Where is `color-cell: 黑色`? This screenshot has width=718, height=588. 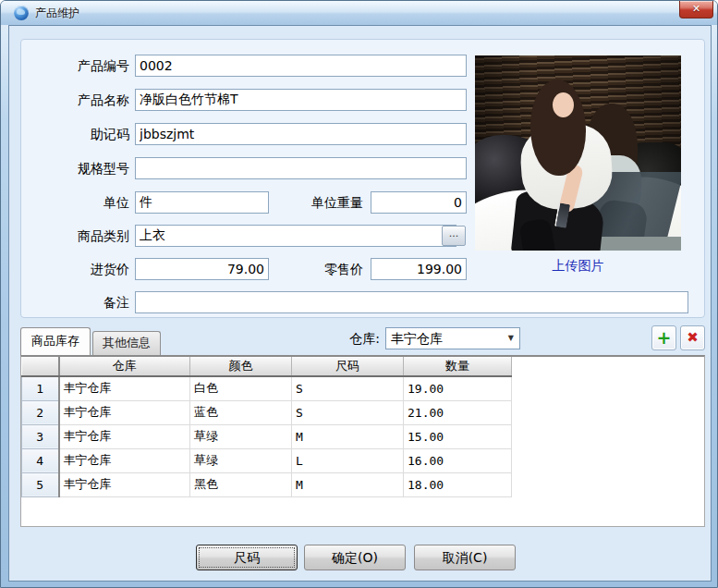 color-cell: 黑色 is located at coordinates (241, 484).